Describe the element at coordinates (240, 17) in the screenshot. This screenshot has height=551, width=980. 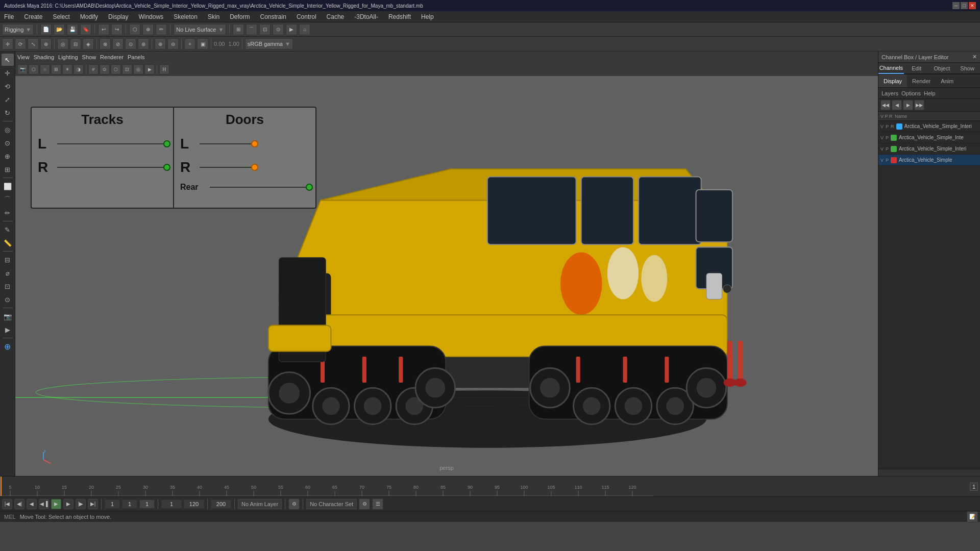
I see `menu-deform: Deform` at that location.